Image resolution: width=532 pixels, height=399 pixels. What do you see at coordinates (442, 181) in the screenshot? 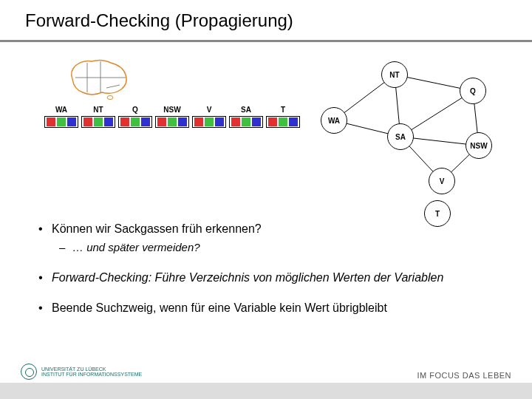
I see `graph-node-v: V` at bounding box center [442, 181].